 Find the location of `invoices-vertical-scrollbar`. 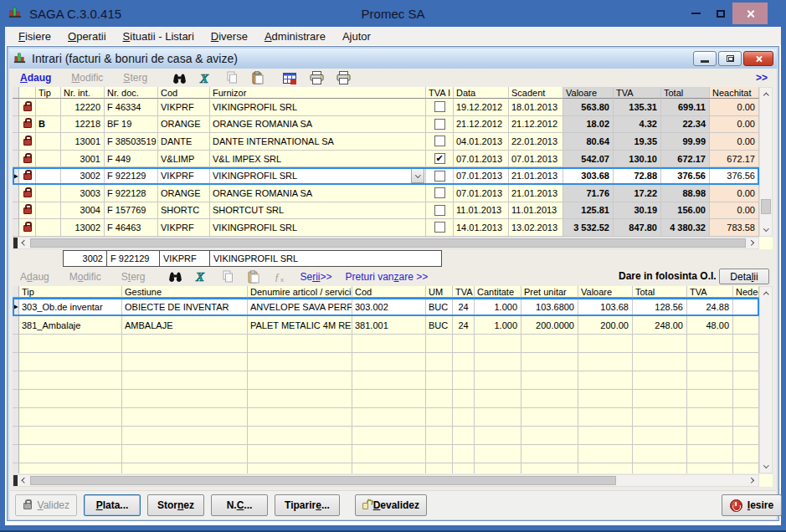

invoices-vertical-scrollbar is located at coordinates (766, 162).